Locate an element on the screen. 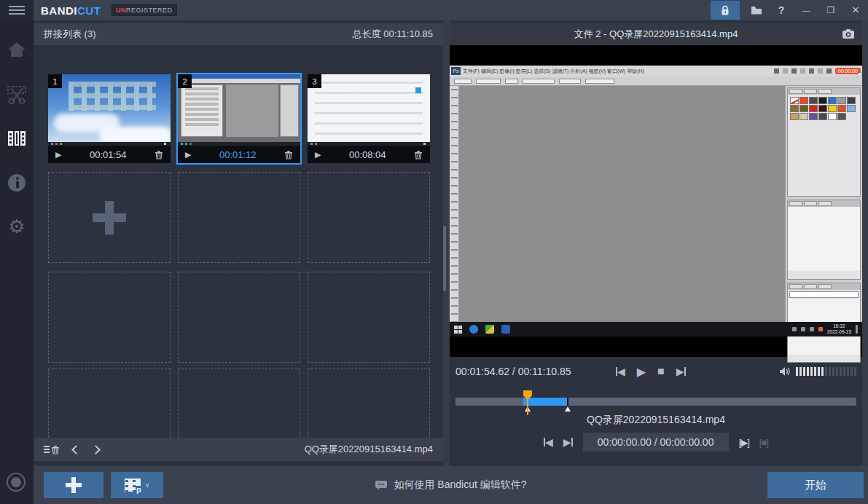 The height and width of the screenshot is (504, 868). segment-end-handle is located at coordinates (568, 409).